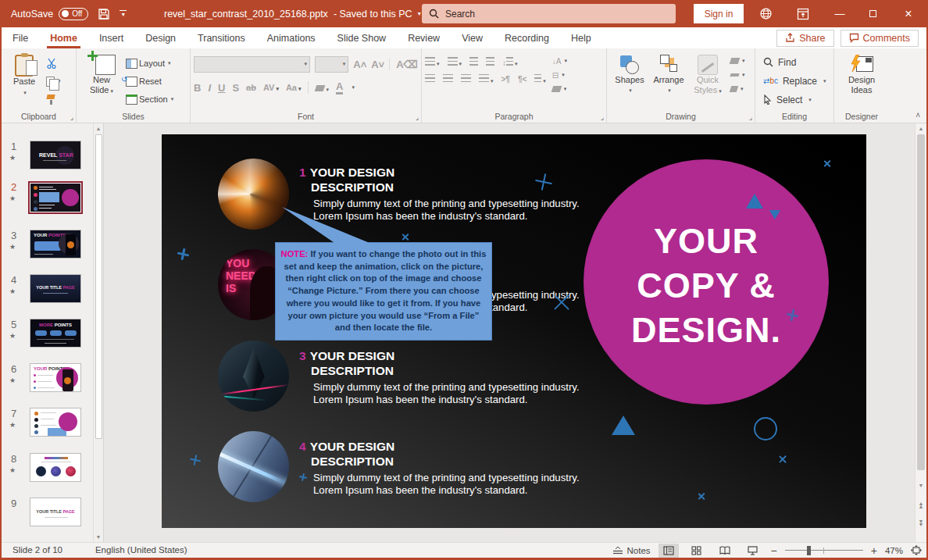 The width and height of the screenshot is (928, 560). I want to click on autosave-switch: Off, so click(73, 14).